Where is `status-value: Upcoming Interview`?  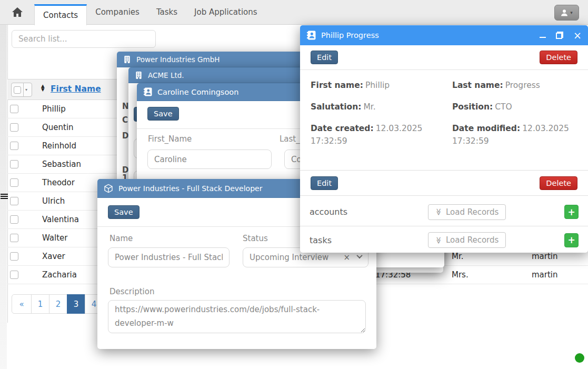
status-value: Upcoming Interview is located at coordinates (289, 257).